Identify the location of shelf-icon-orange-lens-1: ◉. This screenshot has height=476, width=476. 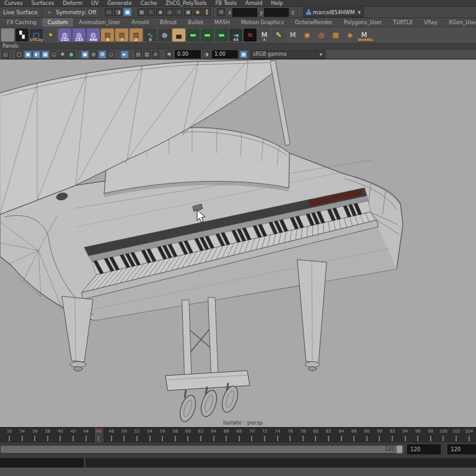
(307, 35).